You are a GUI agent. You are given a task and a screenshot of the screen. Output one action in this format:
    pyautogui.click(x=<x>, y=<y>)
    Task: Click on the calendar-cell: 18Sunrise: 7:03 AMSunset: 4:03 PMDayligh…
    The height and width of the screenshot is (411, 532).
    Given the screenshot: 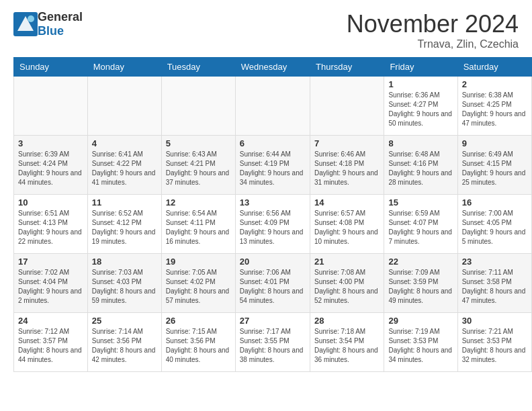 What is the action you would take?
    pyautogui.click(x=124, y=283)
    